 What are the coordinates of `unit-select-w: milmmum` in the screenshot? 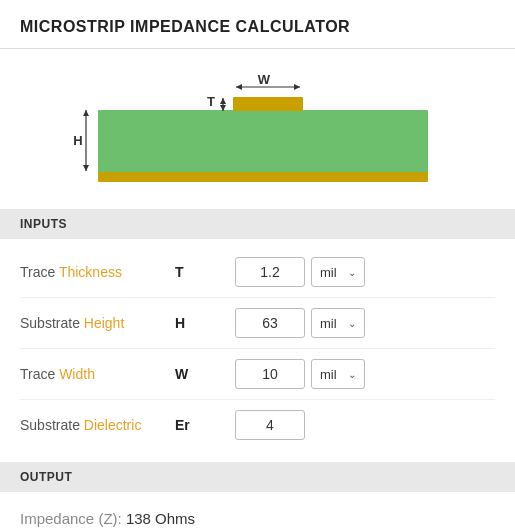 It's located at (332, 374).